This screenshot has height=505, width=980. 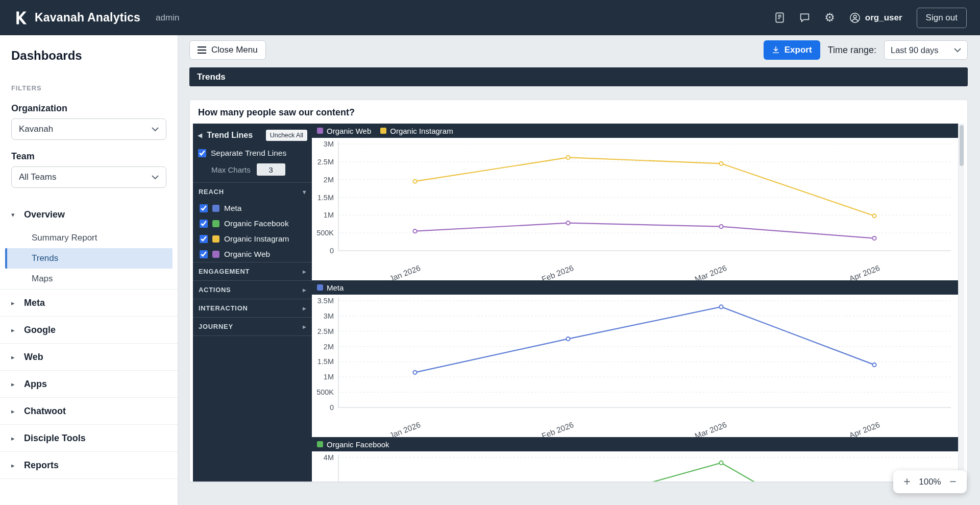 What do you see at coordinates (252, 271) in the screenshot?
I see `panel-group-engagement: ENGAGEMENT▸` at bounding box center [252, 271].